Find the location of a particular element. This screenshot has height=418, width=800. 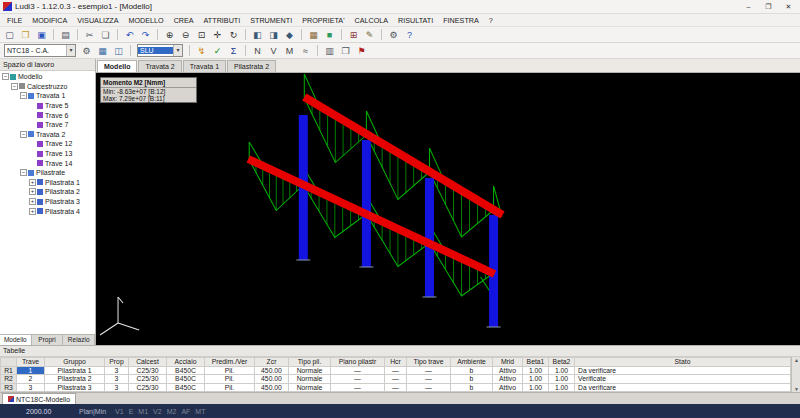

cell-mrid: Attivo is located at coordinates (508, 370).